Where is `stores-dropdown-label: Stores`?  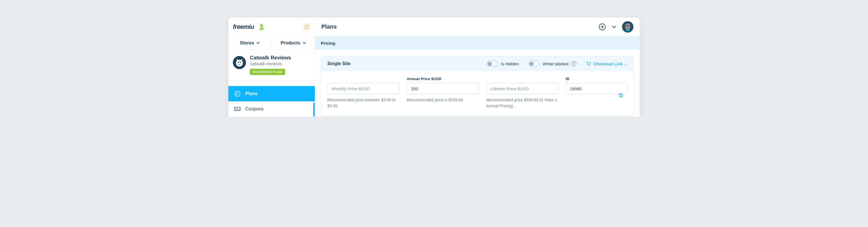
stores-dropdown-label: Stores is located at coordinates (247, 43).